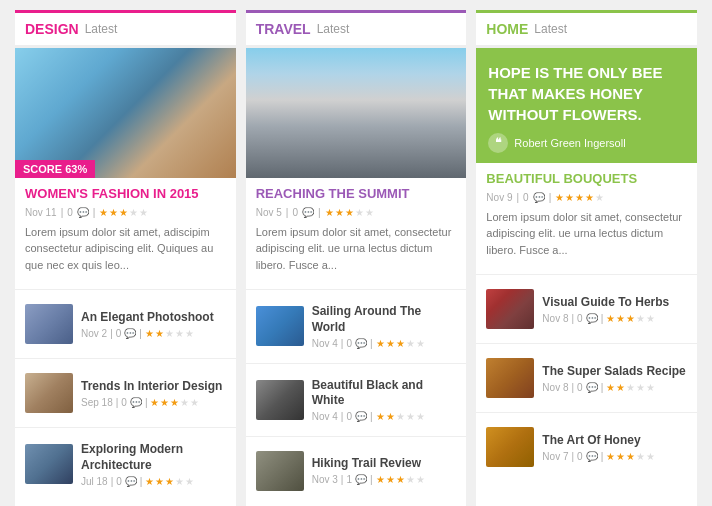  I want to click on design-item-1: An Elegant Photoshoot Nov 2 | 0 💬 | ★★★★…, so click(126, 324).